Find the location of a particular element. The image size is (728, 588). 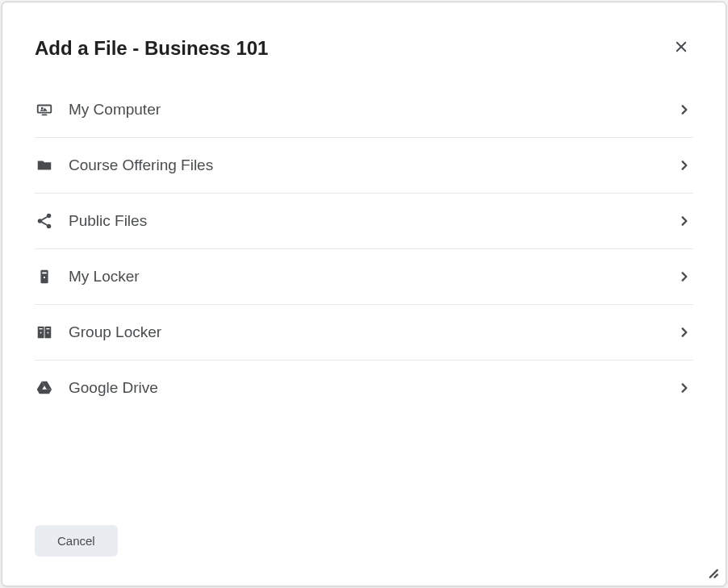

source-item-my-computer: My Computer is located at coordinates (364, 111).